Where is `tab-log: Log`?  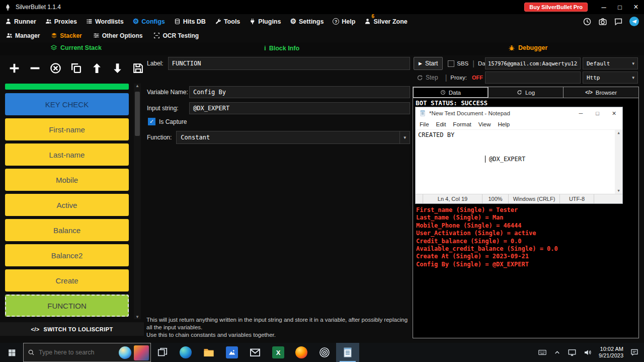 tab-log: Log is located at coordinates (526, 93).